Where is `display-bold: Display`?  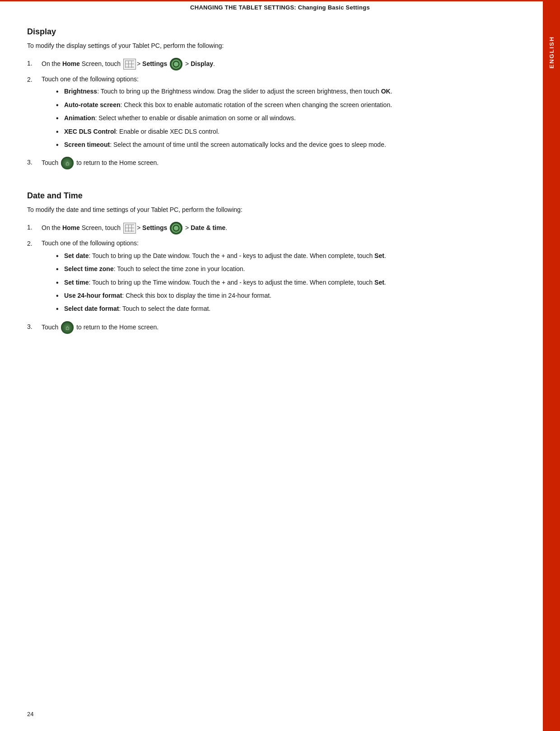
display-bold: Display is located at coordinates (202, 64).